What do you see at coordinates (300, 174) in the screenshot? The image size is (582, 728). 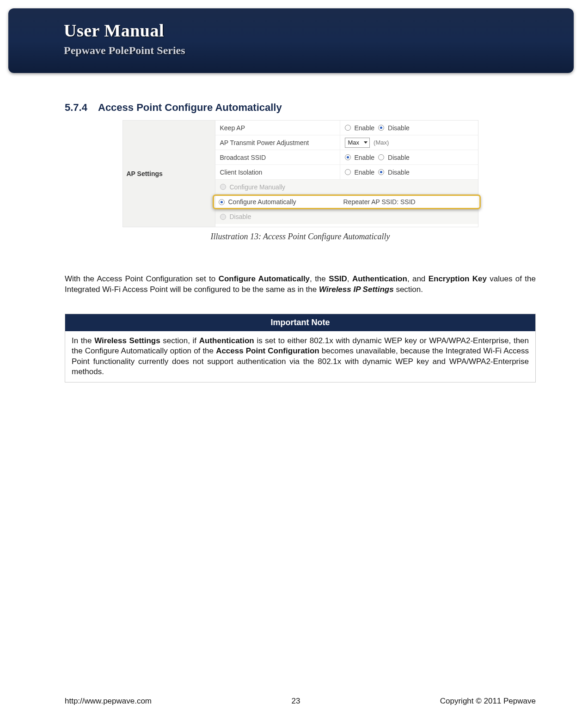 I see `ap-settings-table: AP Settings Keep AP Enable Disable AP T` at bounding box center [300, 174].